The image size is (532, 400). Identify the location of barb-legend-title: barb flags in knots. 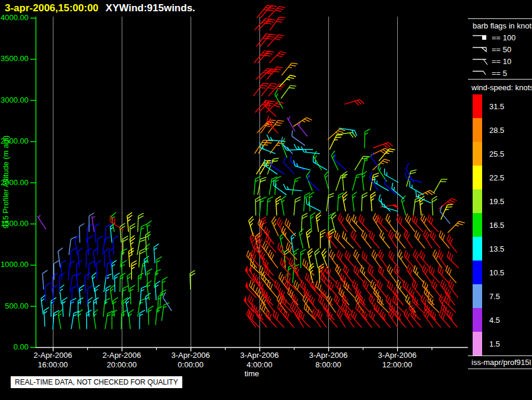
(500, 25).